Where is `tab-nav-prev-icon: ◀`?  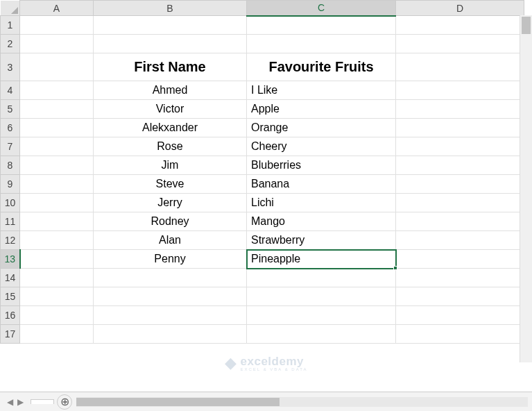
tab-nav-prev-icon: ◀ is located at coordinates (10, 402).